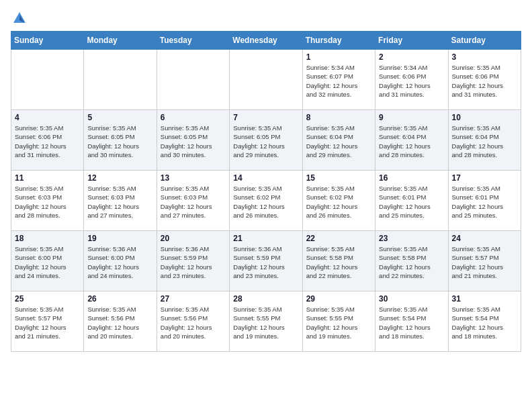 The image size is (532, 411). What do you see at coordinates (339, 322) in the screenshot?
I see `calendar-cell: 29Sunrise: 5:35 AM Sunset: 5:55 PM Dayli…` at bounding box center [339, 322].